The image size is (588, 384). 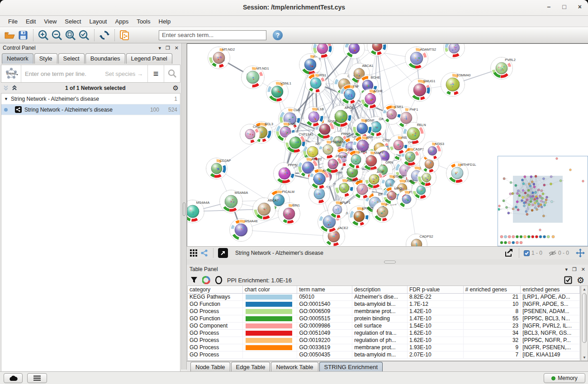 I want to click on refresh-icon, so click(x=104, y=35).